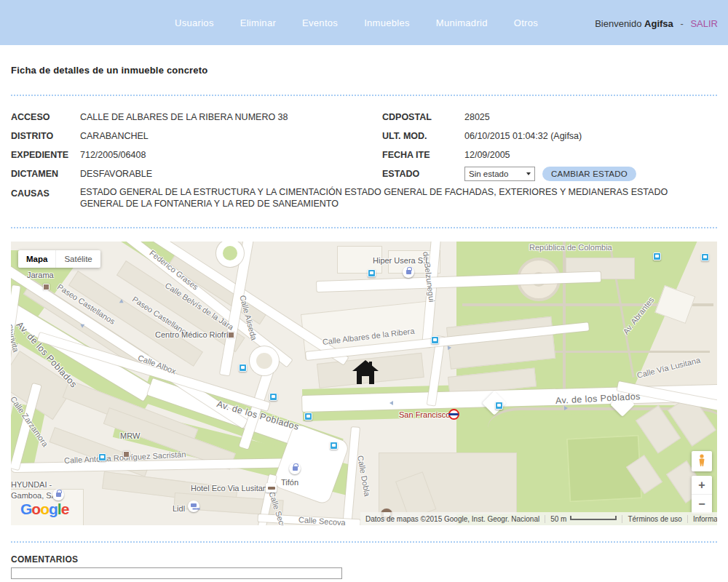 This screenshot has width=728, height=582. I want to click on field-label-expediente: EXPEDIENTE, so click(45, 155).